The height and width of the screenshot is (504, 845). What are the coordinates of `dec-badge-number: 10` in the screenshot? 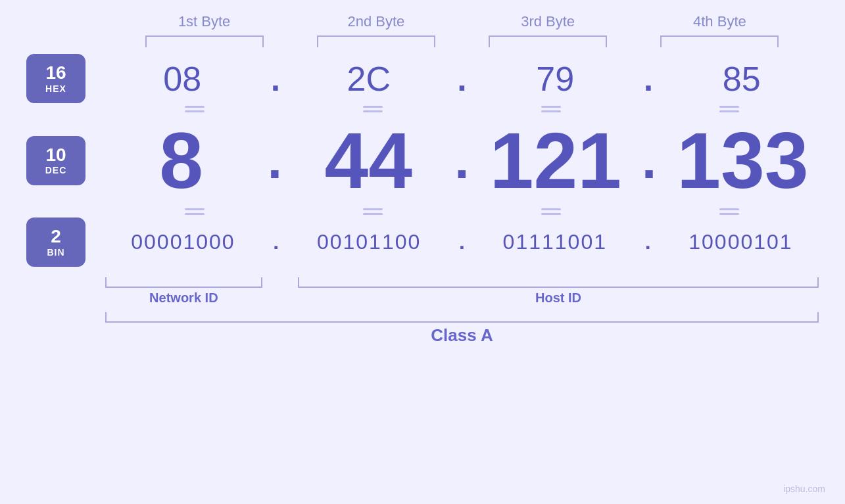 It's located at (55, 155).